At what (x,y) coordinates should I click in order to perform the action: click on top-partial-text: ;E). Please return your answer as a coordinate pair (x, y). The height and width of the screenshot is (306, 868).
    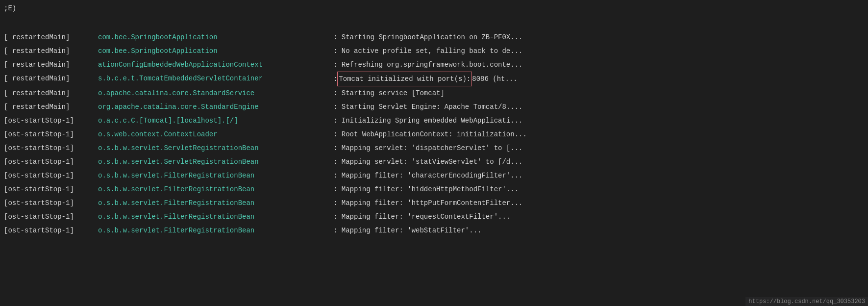
    Looking at the image, I should click on (434, 8).